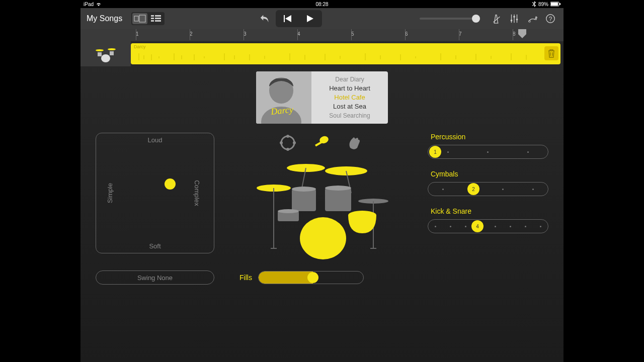 The height and width of the screenshot is (362, 644). Describe the element at coordinates (514, 34) in the screenshot. I see `ruler-mark: 8` at that location.